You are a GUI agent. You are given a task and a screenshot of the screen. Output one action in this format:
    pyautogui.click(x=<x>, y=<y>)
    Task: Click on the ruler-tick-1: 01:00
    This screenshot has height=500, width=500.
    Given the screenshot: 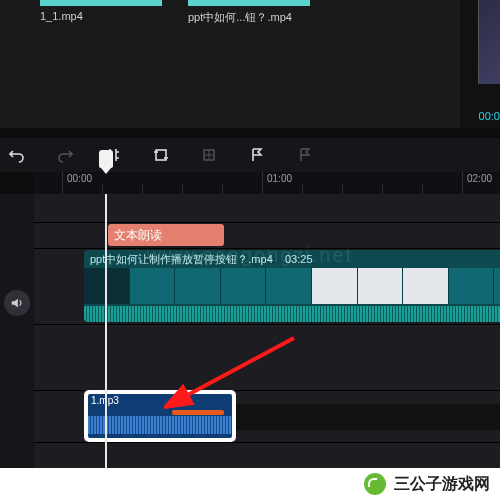 What is the action you would take?
    pyautogui.click(x=277, y=183)
    